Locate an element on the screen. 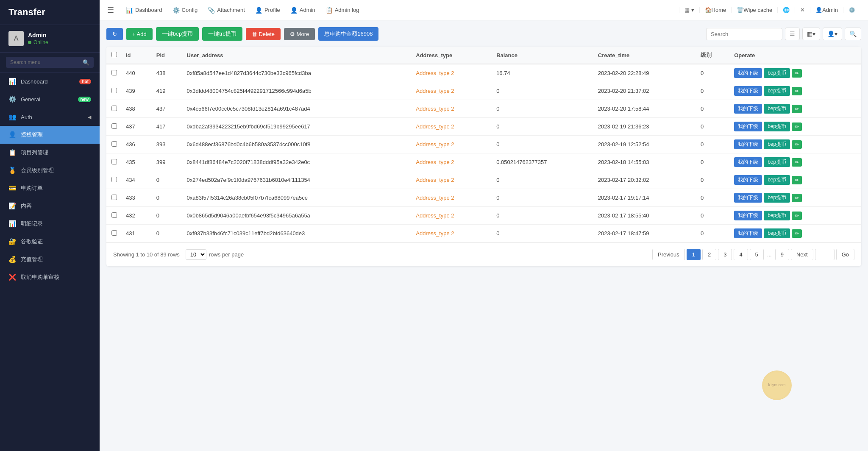 The height and width of the screenshot is (451, 868). access-mgmt-icon: 👤 is located at coordinates (13, 135).